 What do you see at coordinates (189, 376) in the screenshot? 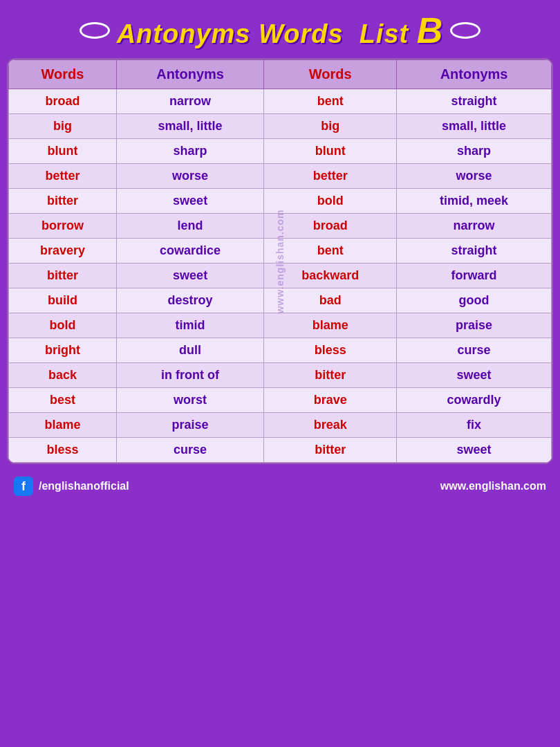
I see `antonym-cell: in front of` at bounding box center [189, 376].